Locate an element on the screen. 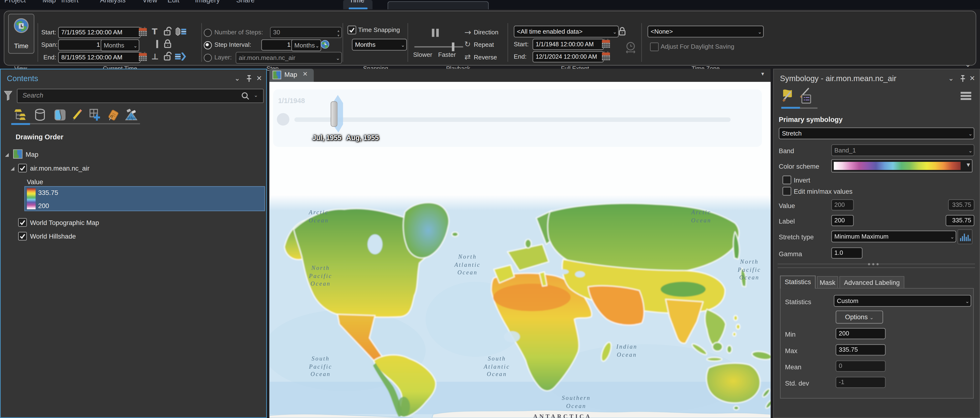  number-of-steps-field: 30 ▴ ▾ is located at coordinates (306, 33).